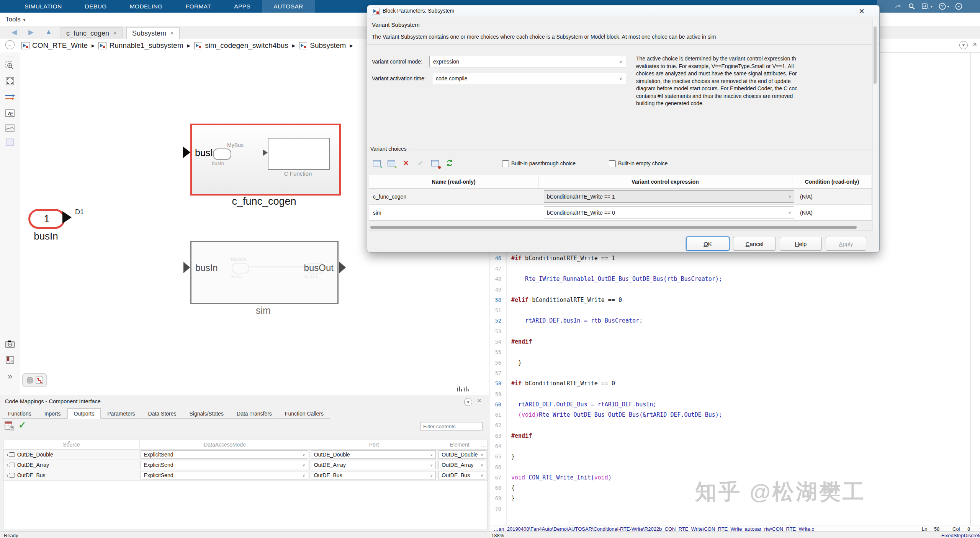  What do you see at coordinates (391, 163) in the screenshot?
I see `add-model-choice-icon: +` at bounding box center [391, 163].